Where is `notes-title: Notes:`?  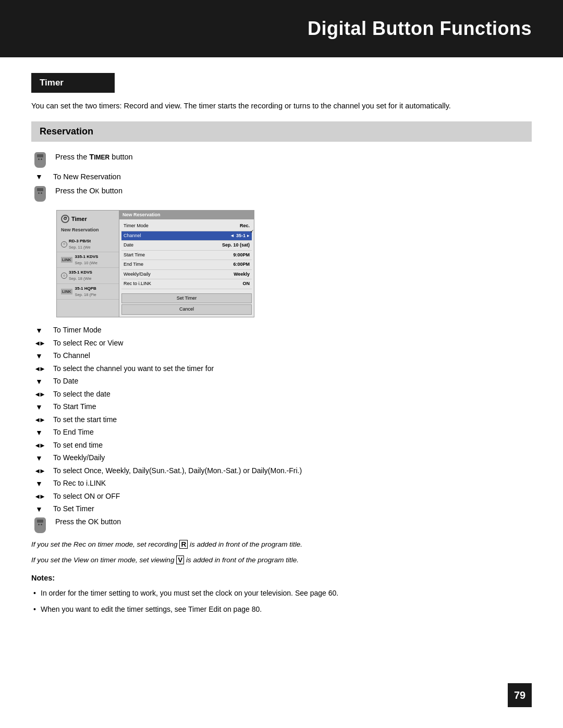 notes-title: Notes: is located at coordinates (282, 578).